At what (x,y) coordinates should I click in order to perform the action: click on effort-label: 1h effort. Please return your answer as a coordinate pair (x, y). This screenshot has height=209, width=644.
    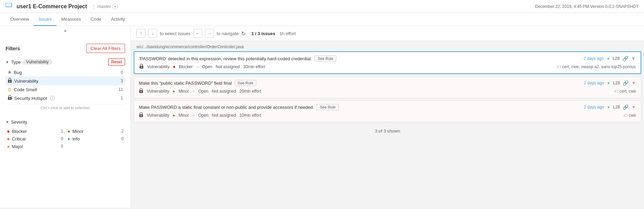
    Looking at the image, I should click on (287, 34).